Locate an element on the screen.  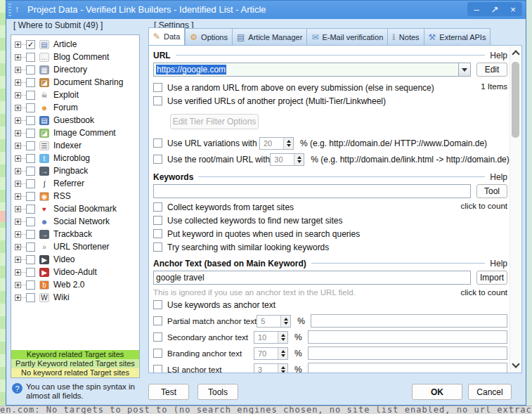
scroll-up-icon is located at coordinates (516, 53).